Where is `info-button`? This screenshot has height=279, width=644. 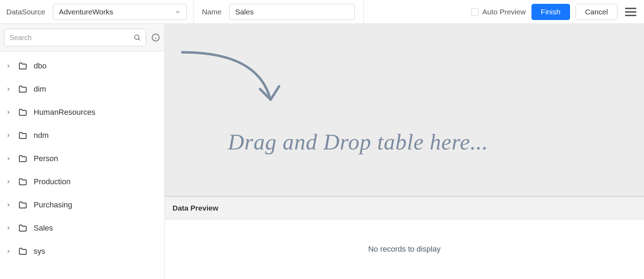
info-button is located at coordinates (156, 38).